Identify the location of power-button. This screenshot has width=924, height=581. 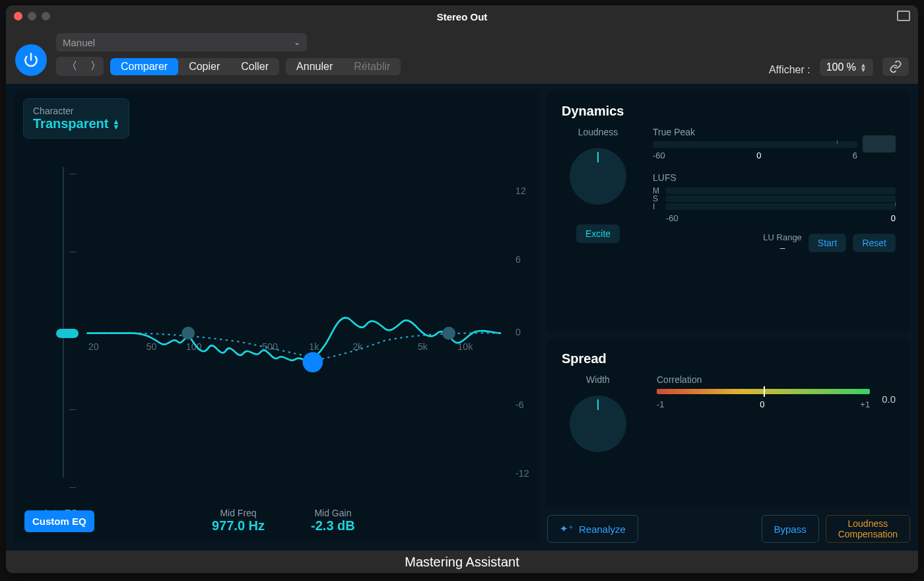
(31, 60).